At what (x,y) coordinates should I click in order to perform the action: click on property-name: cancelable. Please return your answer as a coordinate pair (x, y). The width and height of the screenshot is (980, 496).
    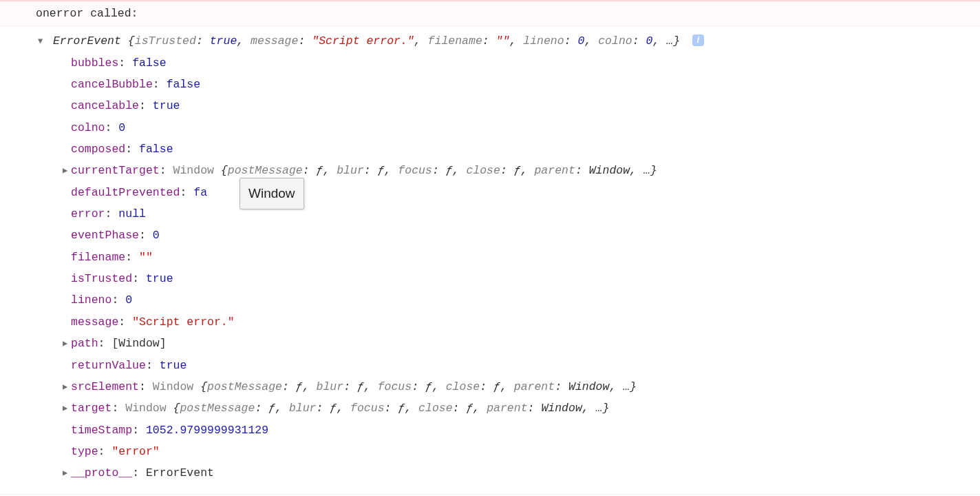
    Looking at the image, I should click on (105, 106).